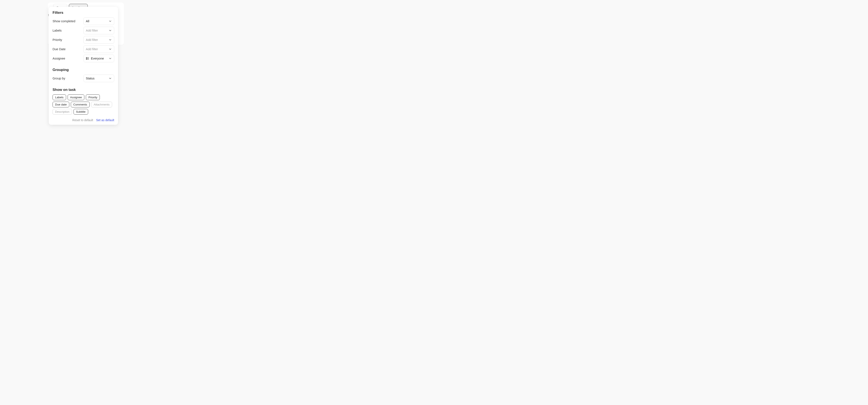 This screenshot has width=868, height=405. I want to click on select-show-completed: All, so click(99, 21).